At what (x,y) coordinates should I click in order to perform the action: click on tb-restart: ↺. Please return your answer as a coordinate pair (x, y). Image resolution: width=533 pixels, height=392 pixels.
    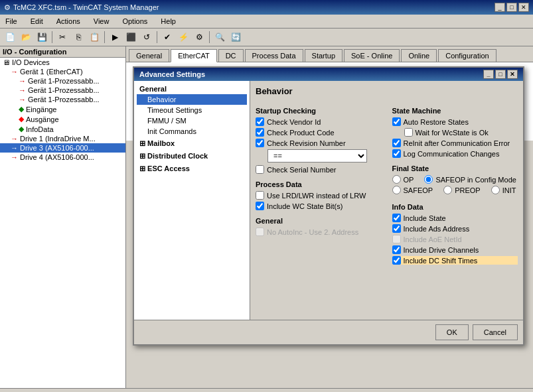
    Looking at the image, I should click on (147, 37).